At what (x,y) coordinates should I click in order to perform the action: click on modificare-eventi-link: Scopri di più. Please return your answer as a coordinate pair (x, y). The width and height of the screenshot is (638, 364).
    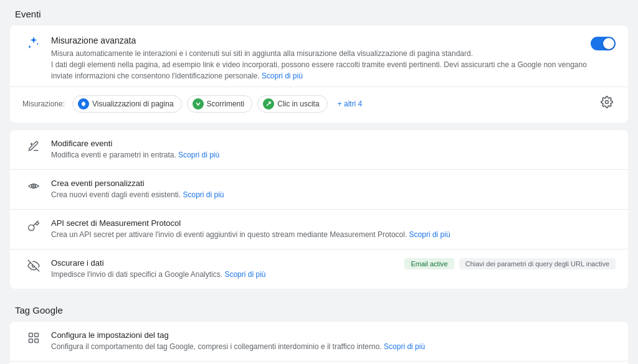
    Looking at the image, I should click on (199, 155).